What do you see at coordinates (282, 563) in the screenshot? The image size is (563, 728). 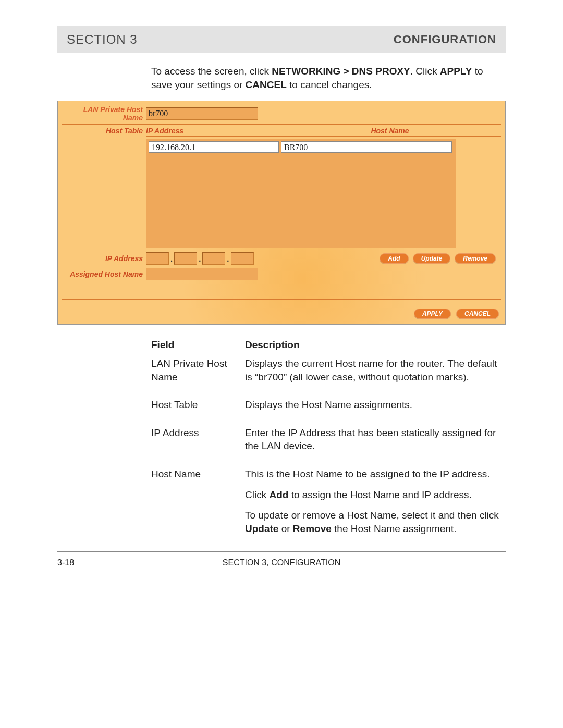 I see `page-footer-center: SECTION 3, CONFIGURATION` at bounding box center [282, 563].